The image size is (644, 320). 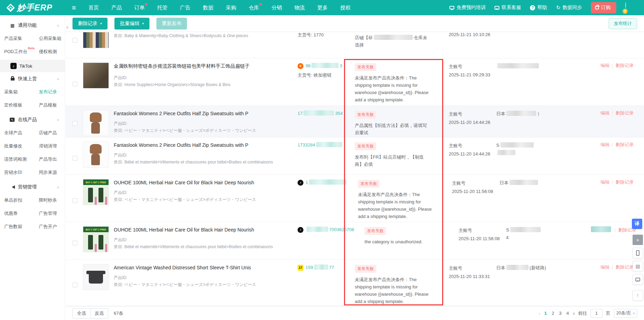 I want to click on sidebar-item-ads-management: 广告管理, so click(x=52, y=213).